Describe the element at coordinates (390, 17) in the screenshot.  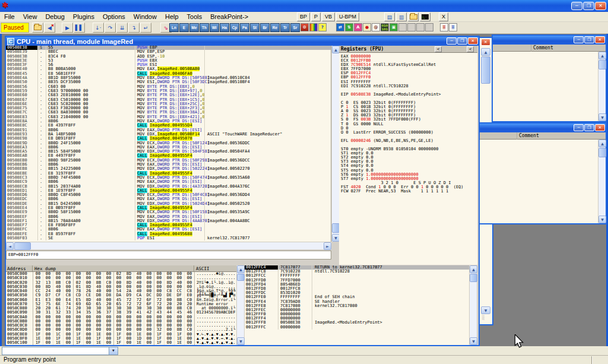
I see `notepad-icon: ▤` at that location.